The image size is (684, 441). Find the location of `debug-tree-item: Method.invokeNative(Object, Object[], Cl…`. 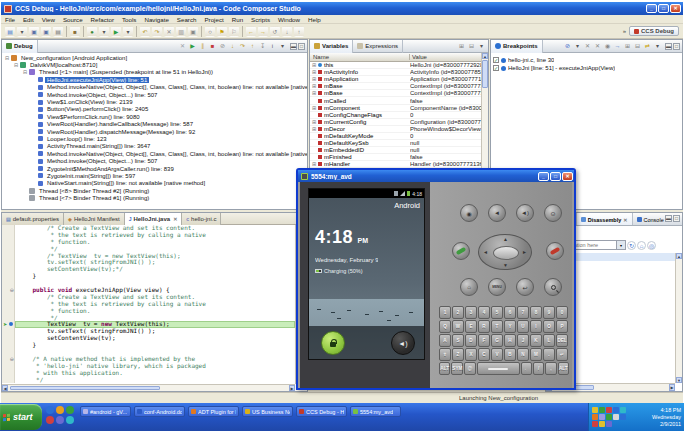

debug-tree-item: Method.invokeNative(Object, Object[], Cl… is located at coordinates (154, 154).